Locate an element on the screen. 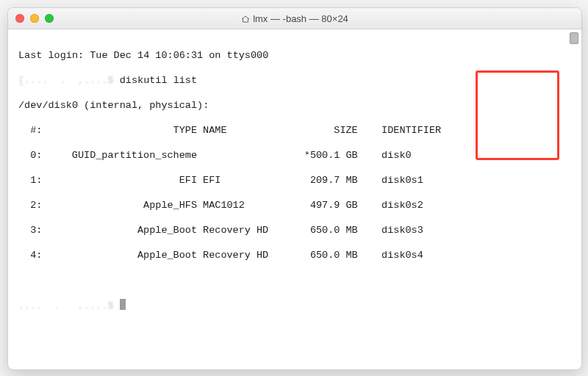 Image resolution: width=588 pixels, height=376 pixels. zoom-icon is located at coordinates (49, 18).